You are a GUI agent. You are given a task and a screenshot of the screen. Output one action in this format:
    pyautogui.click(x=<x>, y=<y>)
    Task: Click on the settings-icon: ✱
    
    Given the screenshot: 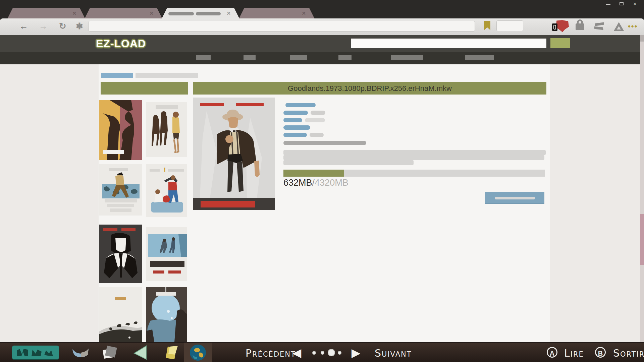 What is the action you would take?
    pyautogui.click(x=79, y=26)
    